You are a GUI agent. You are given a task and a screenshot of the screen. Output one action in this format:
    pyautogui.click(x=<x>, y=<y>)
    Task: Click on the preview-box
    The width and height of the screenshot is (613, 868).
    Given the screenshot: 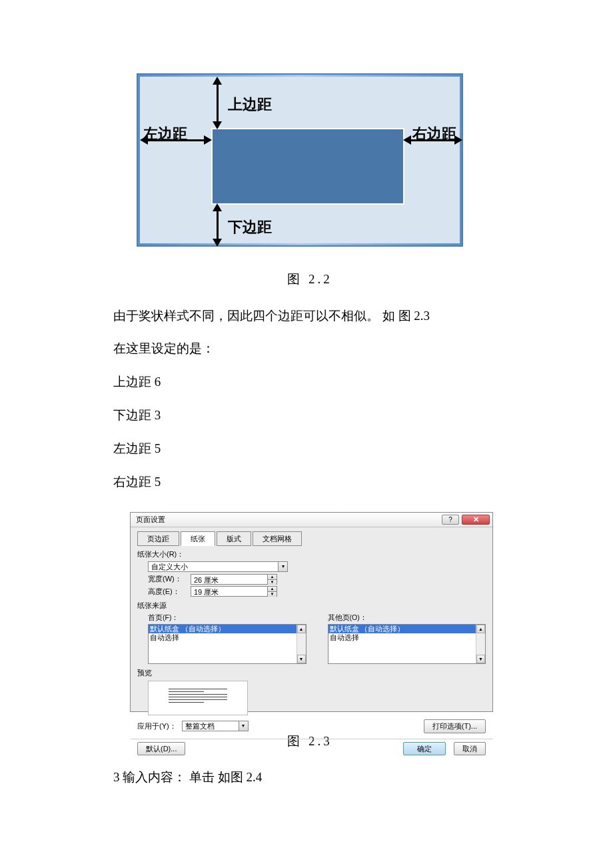 What is the action you would take?
    pyautogui.click(x=198, y=698)
    